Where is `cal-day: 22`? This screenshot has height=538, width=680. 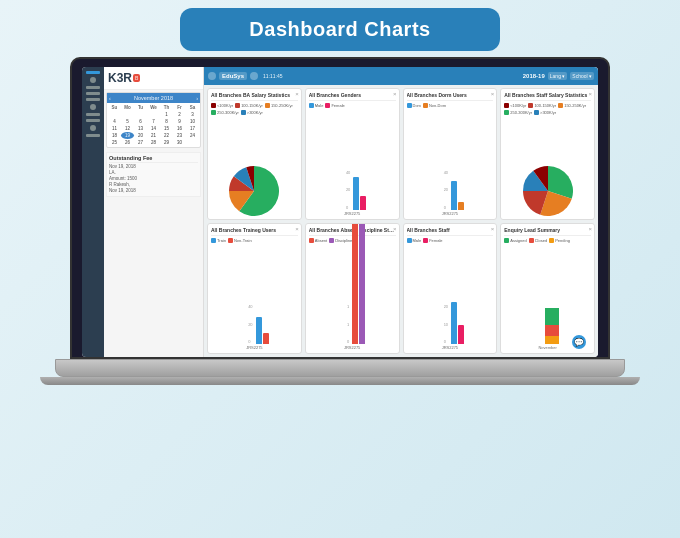
cal-day: 22 is located at coordinates (166, 136).